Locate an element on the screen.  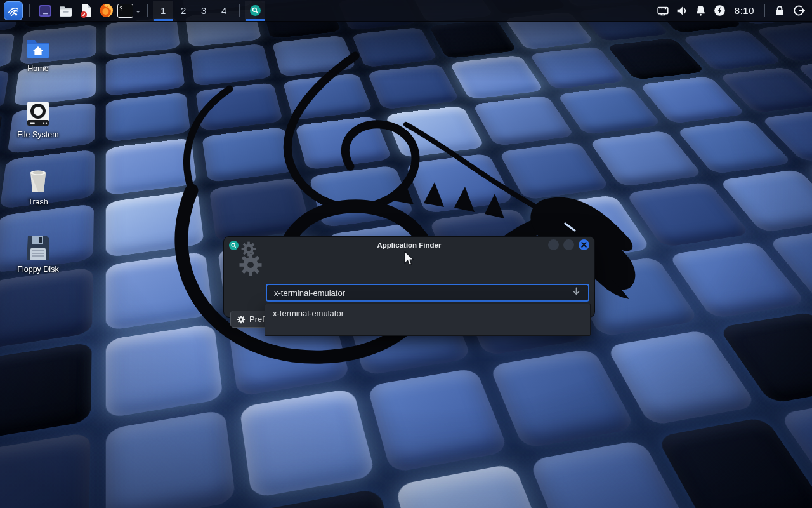
terminal-glyph-text: $_ is located at coordinates (123, 8).